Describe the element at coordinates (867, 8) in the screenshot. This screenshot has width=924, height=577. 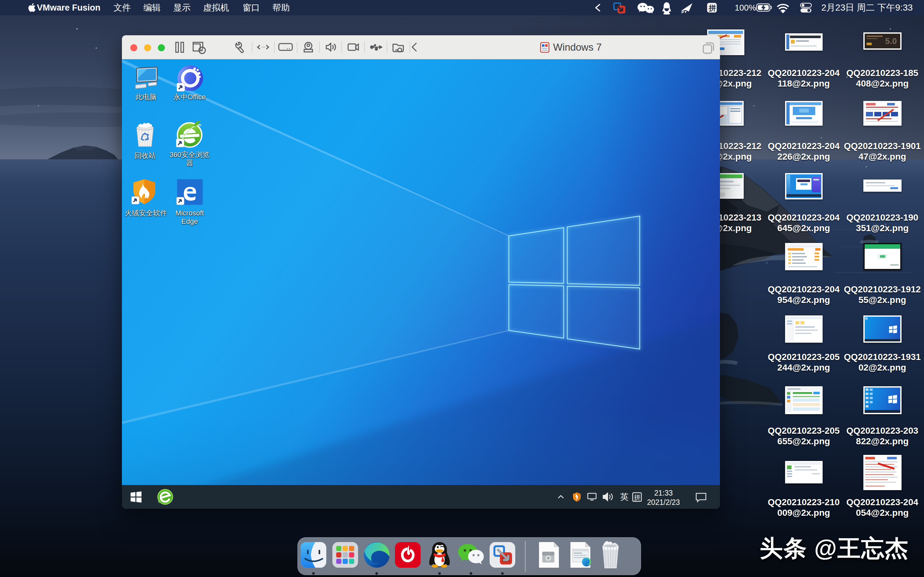
I see `svg-text: 2月23日 周二 下午9:33` at that location.